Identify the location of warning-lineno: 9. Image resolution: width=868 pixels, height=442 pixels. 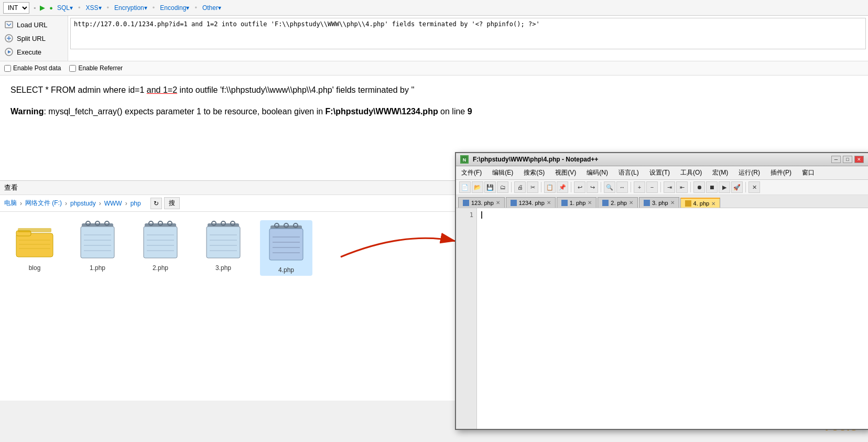
(470, 111).